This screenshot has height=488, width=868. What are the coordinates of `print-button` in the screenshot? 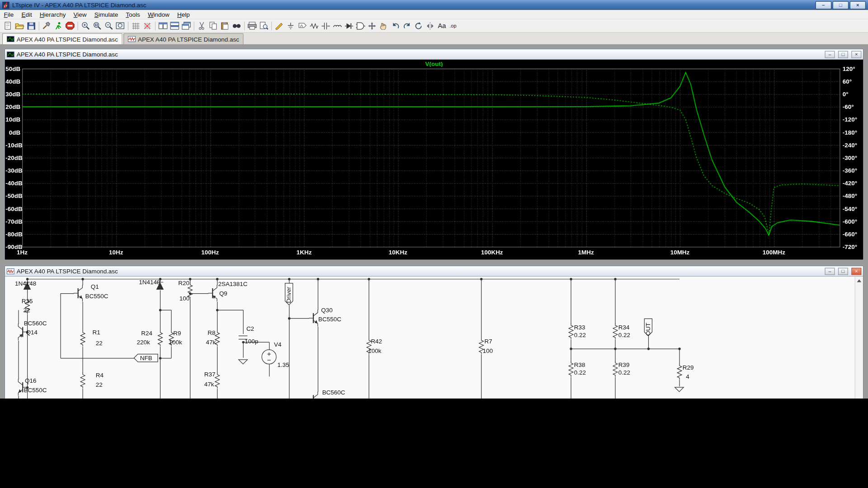 It's located at (252, 25).